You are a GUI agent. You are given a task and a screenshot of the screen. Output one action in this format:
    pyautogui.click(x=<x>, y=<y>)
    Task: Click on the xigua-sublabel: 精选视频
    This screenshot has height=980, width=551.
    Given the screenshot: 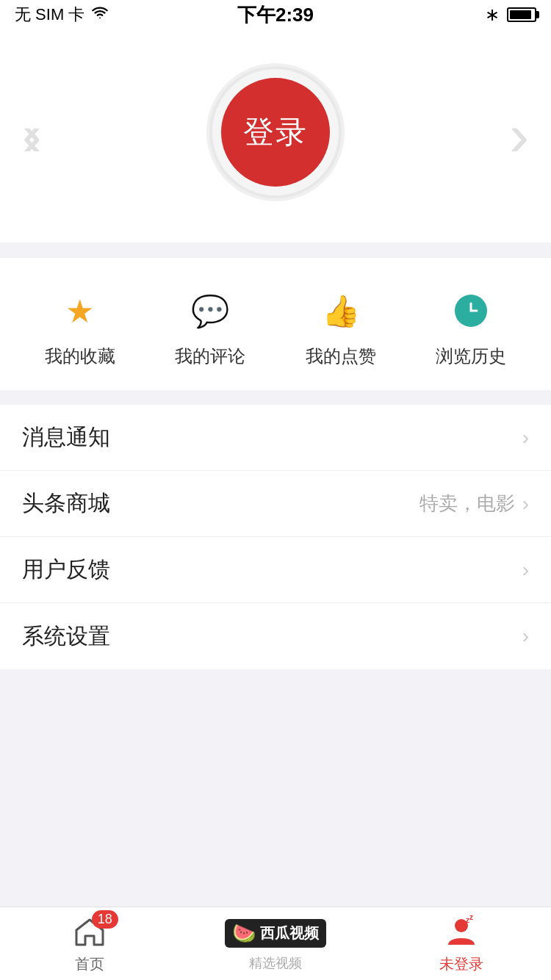 What is the action you would take?
    pyautogui.click(x=276, y=963)
    